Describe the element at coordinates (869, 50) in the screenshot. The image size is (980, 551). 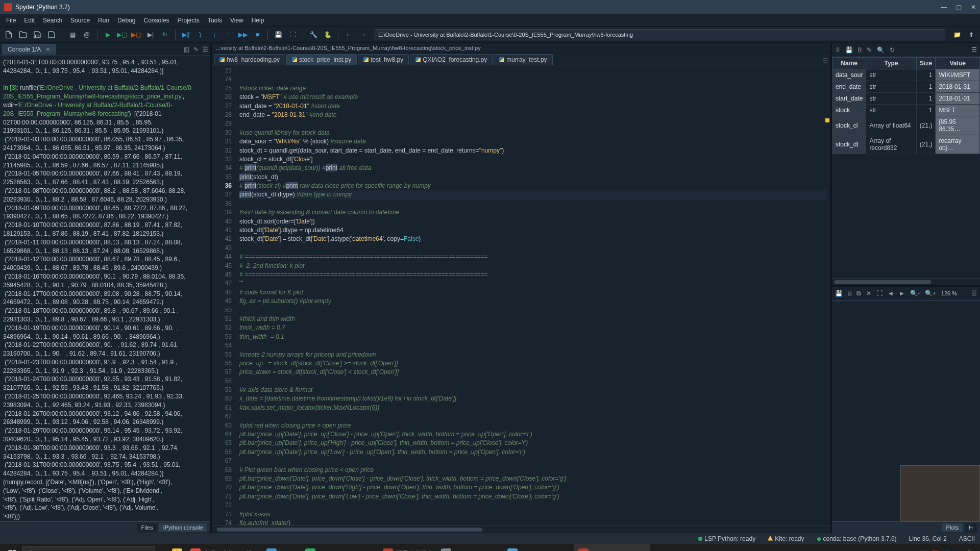
I see `clear-icon: ✎` at that location.